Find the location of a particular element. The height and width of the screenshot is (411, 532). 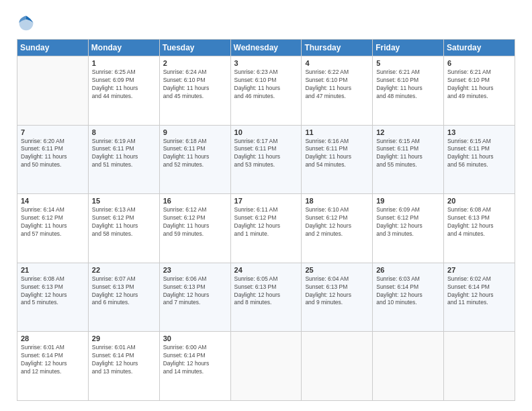

day-number: 8 is located at coordinates (124, 132).